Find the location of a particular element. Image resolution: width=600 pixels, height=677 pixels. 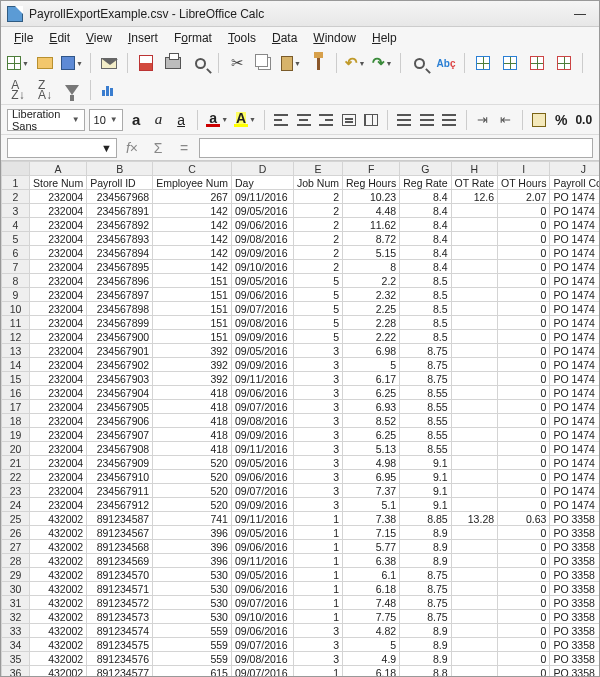

cell-C8: 151 is located at coordinates (192, 281).